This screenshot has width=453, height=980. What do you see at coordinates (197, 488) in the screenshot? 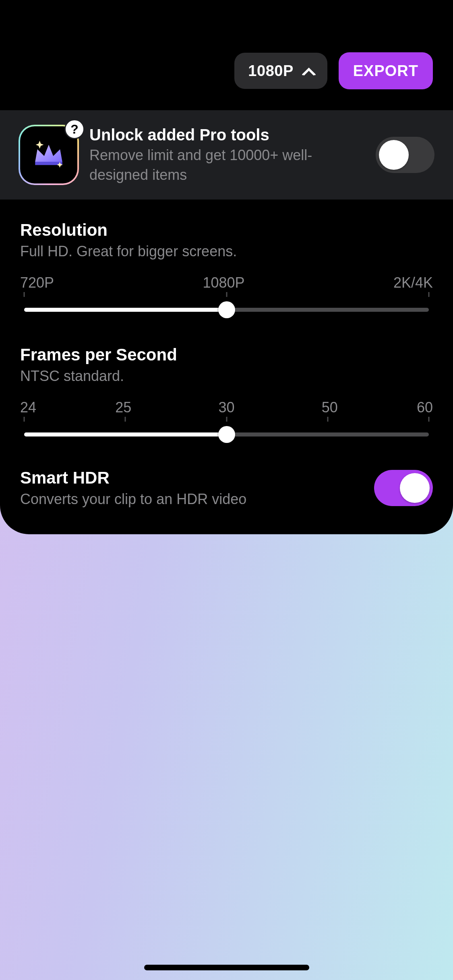
I see `hdr-text: Smart HDR Converts your clip to an HDR v…` at bounding box center [197, 488].